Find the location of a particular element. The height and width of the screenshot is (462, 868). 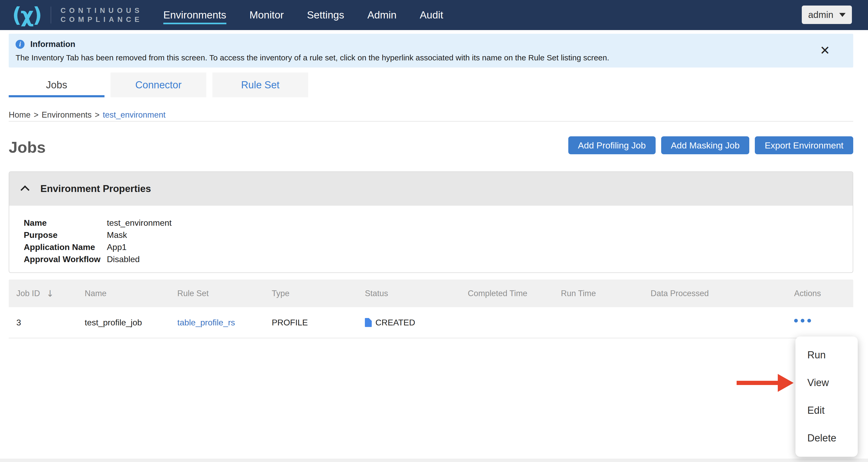

menu-item-run: Run is located at coordinates (827, 355).